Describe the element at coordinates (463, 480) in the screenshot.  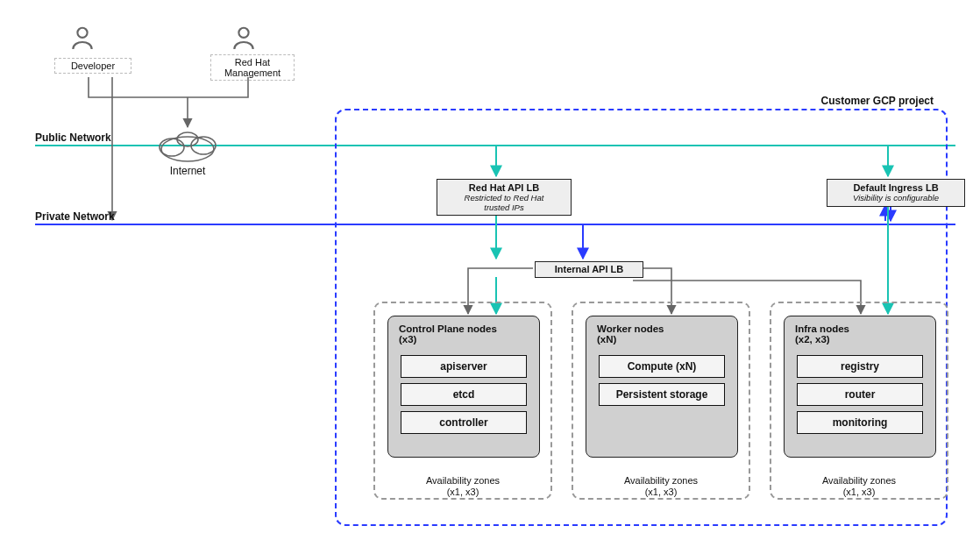
I see `az-control-foot1: Availability zones` at that location.